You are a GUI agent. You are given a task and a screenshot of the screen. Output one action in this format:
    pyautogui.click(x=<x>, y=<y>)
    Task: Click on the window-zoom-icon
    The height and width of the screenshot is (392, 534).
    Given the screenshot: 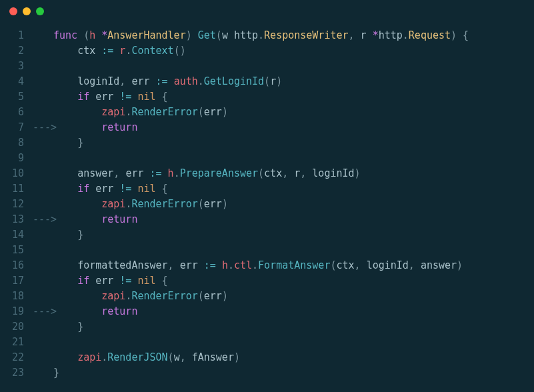 What is the action you would take?
    pyautogui.click(x=40, y=11)
    